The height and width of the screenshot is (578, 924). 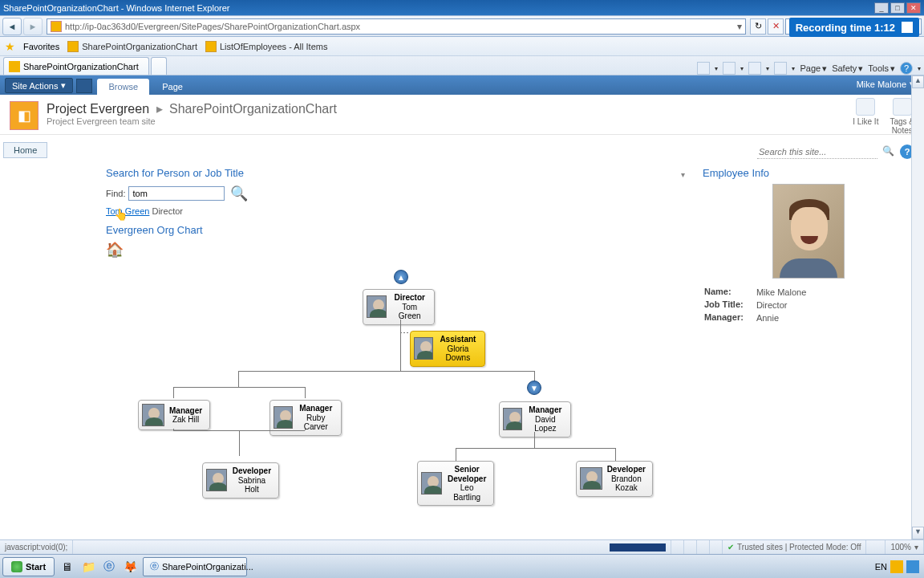 What do you see at coordinates (396, 26) in the screenshot?
I see `address-bar: http://ip-0ac363d0/Evergreen/SitePages/S…` at bounding box center [396, 26].